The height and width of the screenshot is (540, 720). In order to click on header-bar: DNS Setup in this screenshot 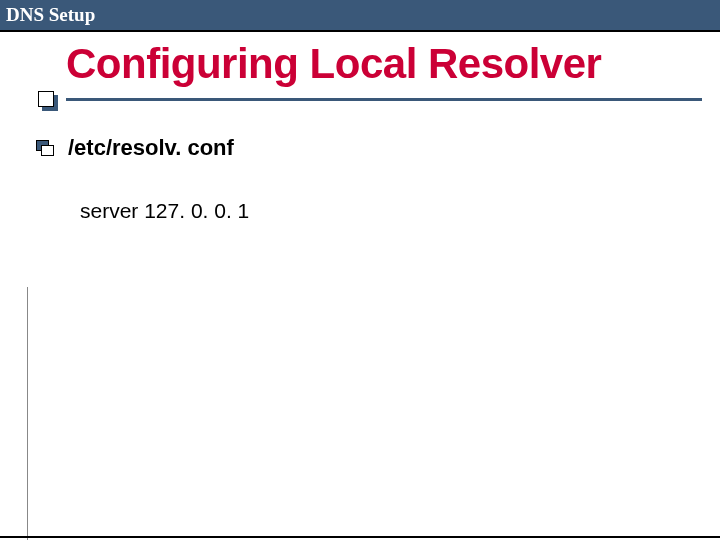, I will do `click(360, 16)`.